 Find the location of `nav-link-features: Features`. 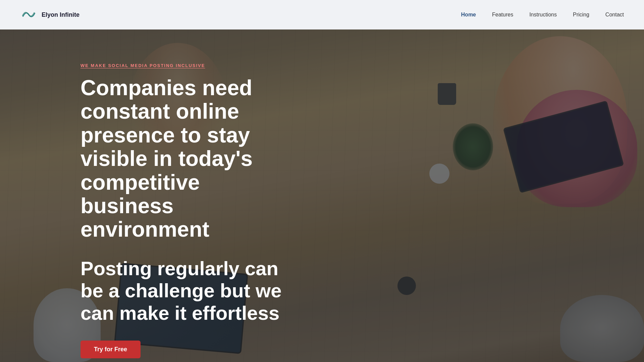

nav-link-features: Features is located at coordinates (502, 15).